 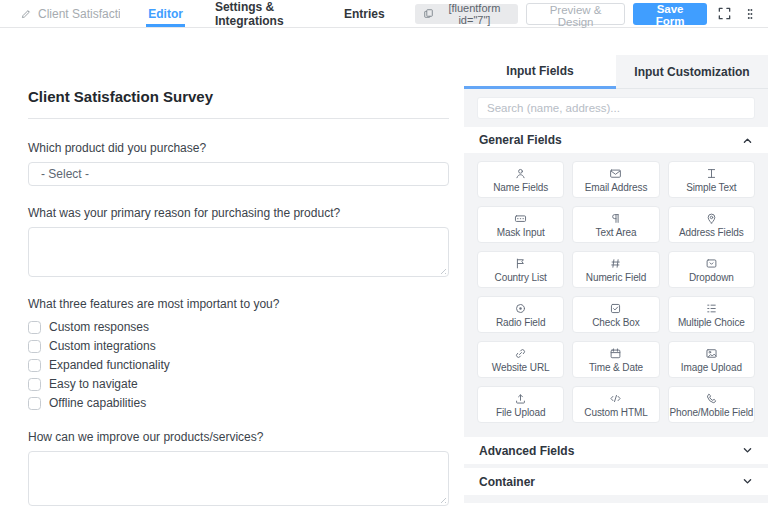 I want to click on field-type-card-check-box: Check Box, so click(x=616, y=314).